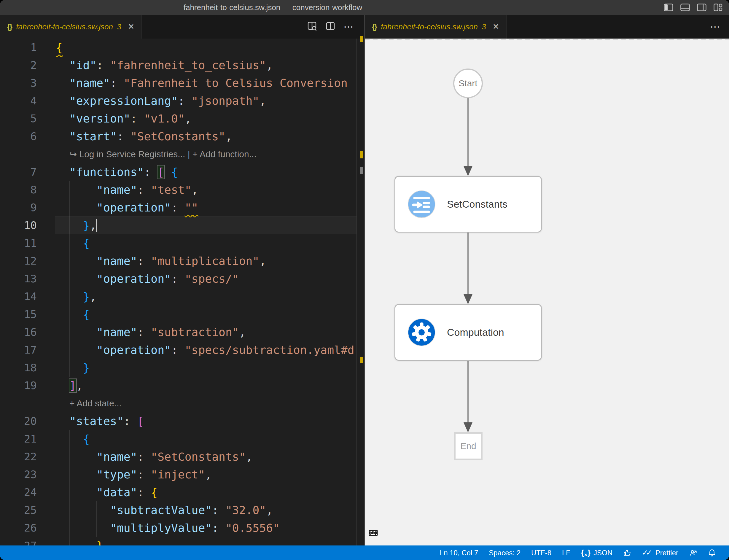 The height and width of the screenshot is (560, 729). I want to click on line-number: 10, so click(18, 225).